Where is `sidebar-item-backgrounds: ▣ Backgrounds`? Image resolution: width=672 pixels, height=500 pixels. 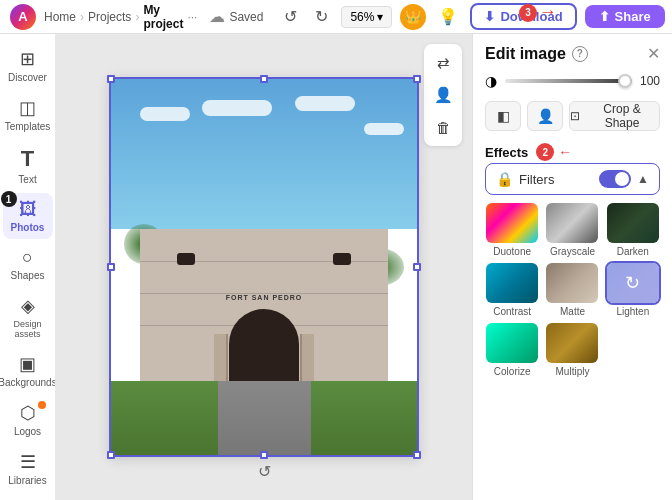 sidebar-item-backgrounds: ▣ Backgrounds is located at coordinates (28, 370).